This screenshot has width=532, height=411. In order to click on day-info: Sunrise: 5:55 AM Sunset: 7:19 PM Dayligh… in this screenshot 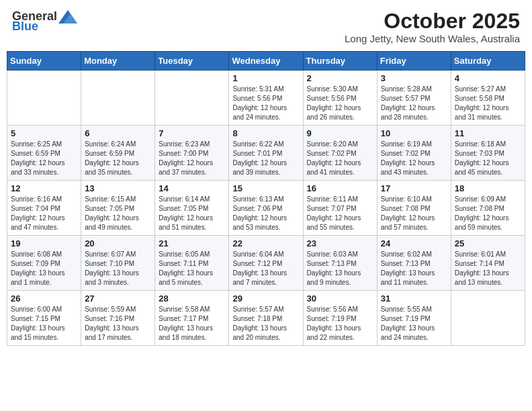, I will do `click(414, 324)`.